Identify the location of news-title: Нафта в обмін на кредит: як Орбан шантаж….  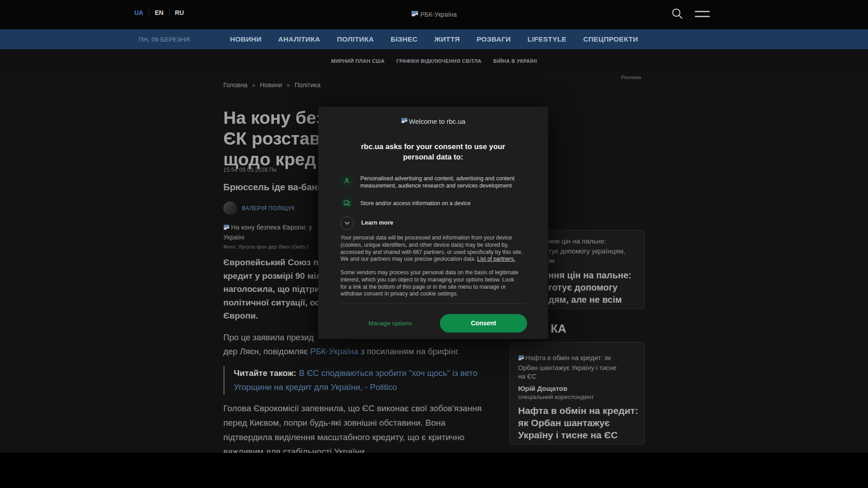
(578, 423).